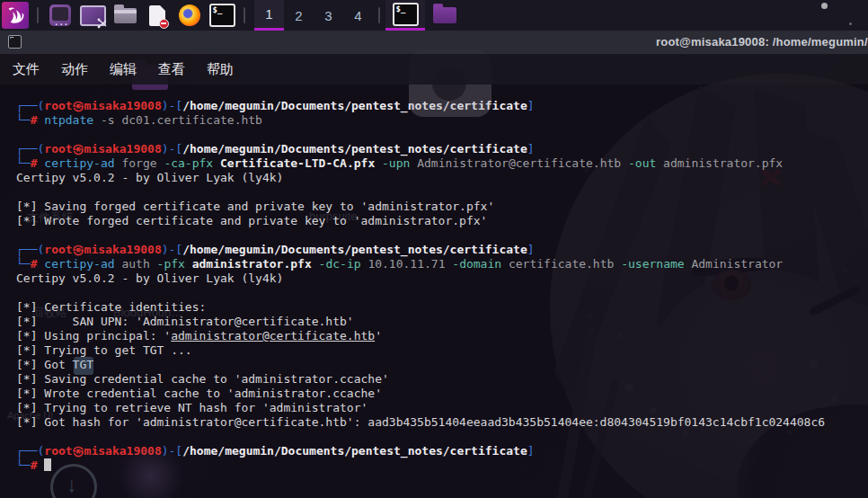  Describe the element at coordinates (79, 264) in the screenshot. I see `terminal-text-segment: certipy-ad` at that location.